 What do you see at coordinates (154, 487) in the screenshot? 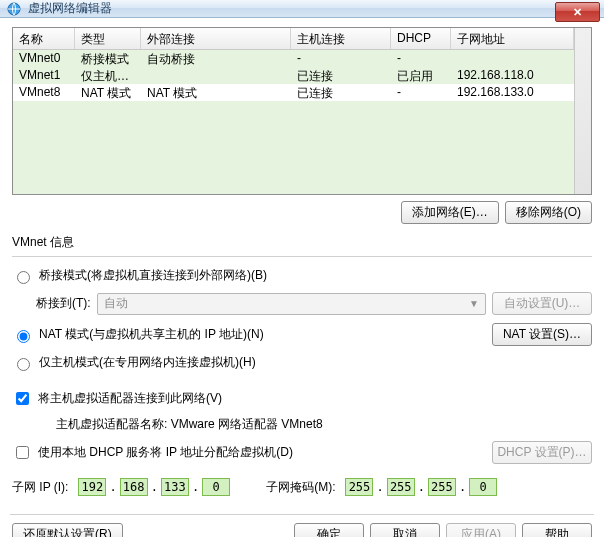
I see `subnet-ip-input: 192. 168. 133. 0` at bounding box center [154, 487].